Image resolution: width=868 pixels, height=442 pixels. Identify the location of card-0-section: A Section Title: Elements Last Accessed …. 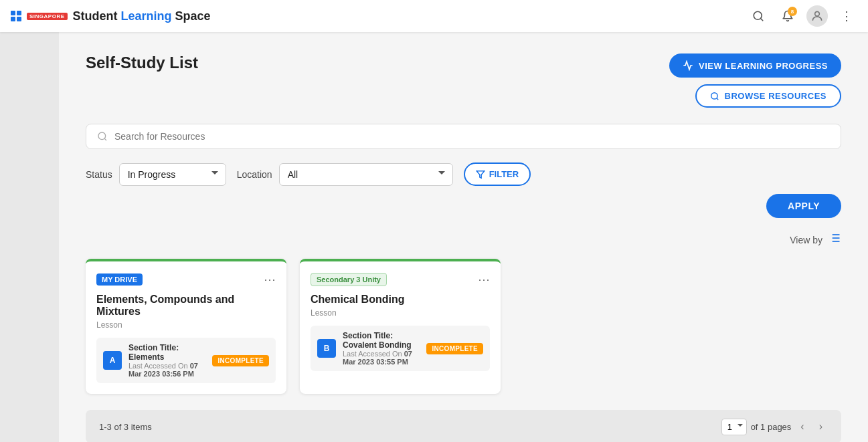
(186, 360).